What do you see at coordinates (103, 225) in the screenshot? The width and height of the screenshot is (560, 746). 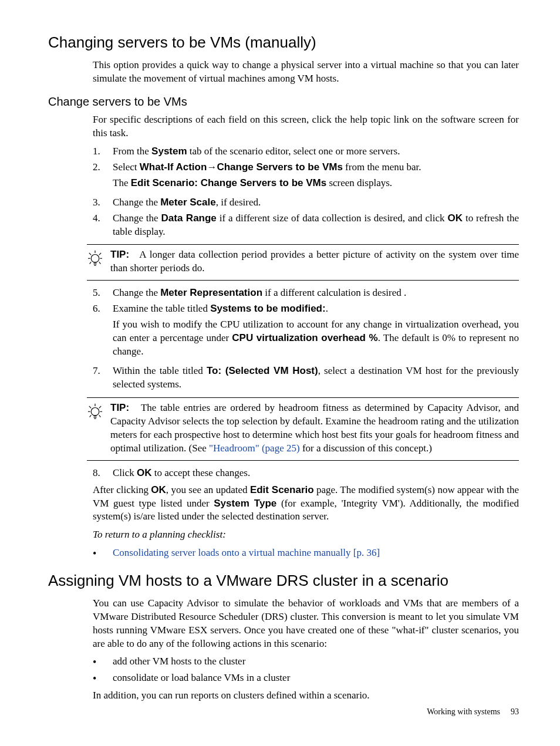 I see `step-number: 4.` at bounding box center [103, 225].